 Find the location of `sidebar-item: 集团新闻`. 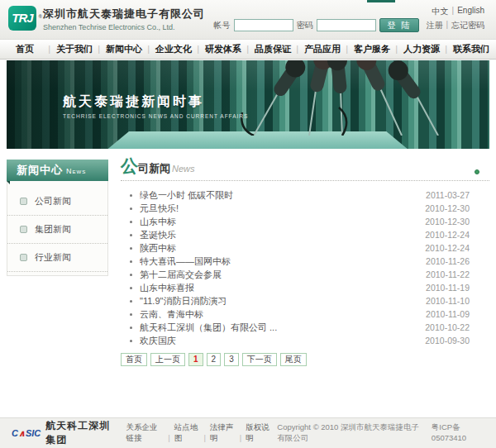

sidebar-item: 集团新闻 is located at coordinates (58, 230).